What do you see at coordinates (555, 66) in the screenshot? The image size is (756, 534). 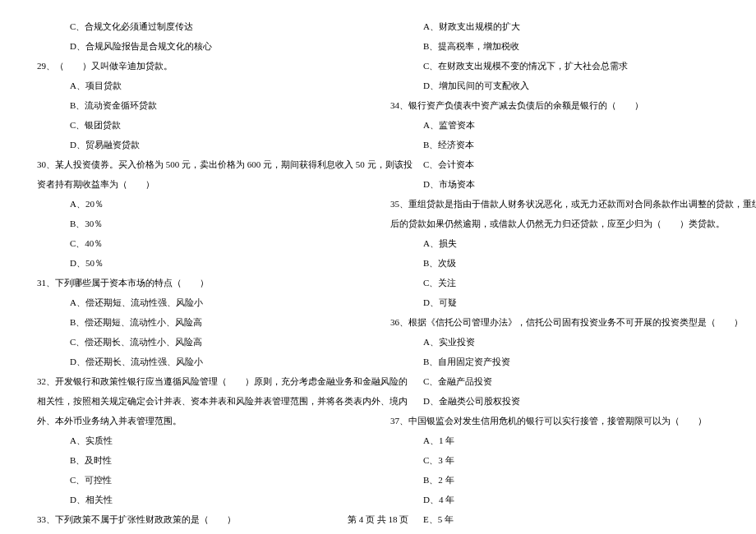 I see `q33-option-c: C、在财政支出规模不变的情况下，扩大社会总需求` at bounding box center [555, 66].